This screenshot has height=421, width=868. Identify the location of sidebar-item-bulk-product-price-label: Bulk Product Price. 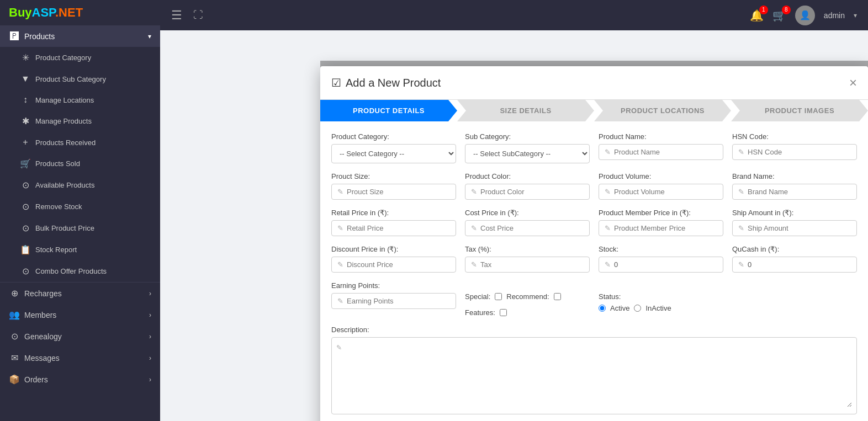
(65, 228).